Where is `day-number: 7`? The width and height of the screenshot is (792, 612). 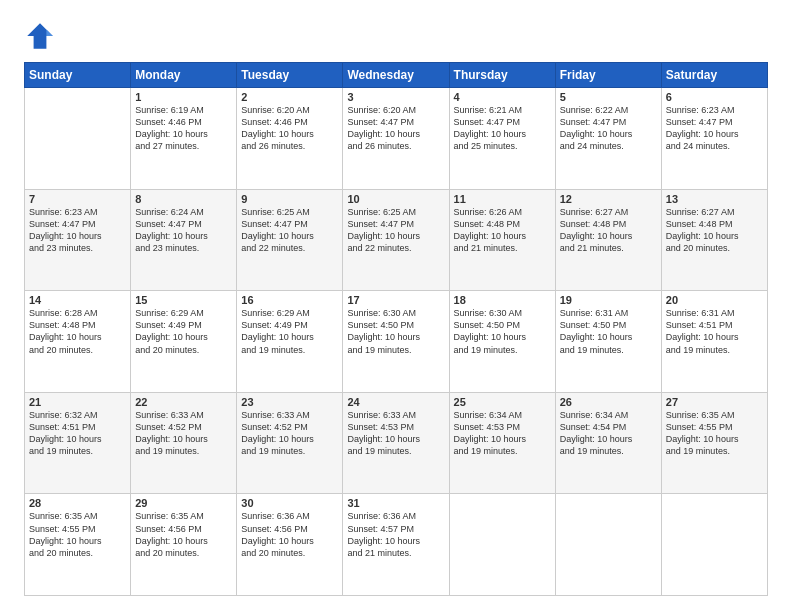 day-number: 7 is located at coordinates (78, 199).